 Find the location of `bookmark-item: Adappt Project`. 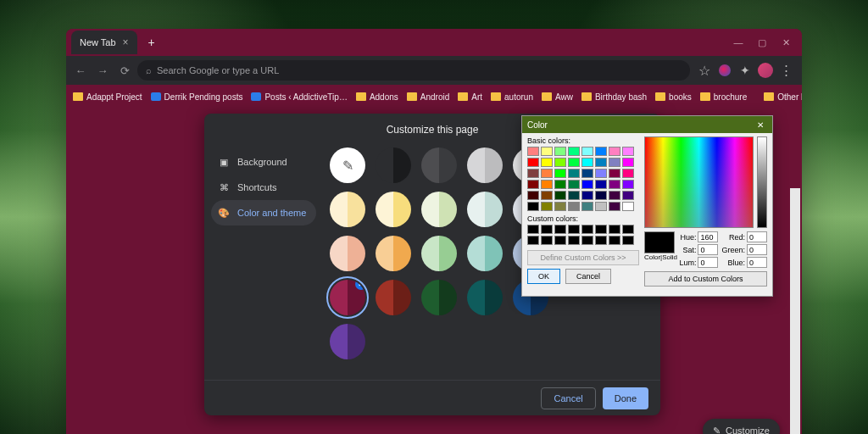

bookmark-item: Adappt Project is located at coordinates (108, 97).